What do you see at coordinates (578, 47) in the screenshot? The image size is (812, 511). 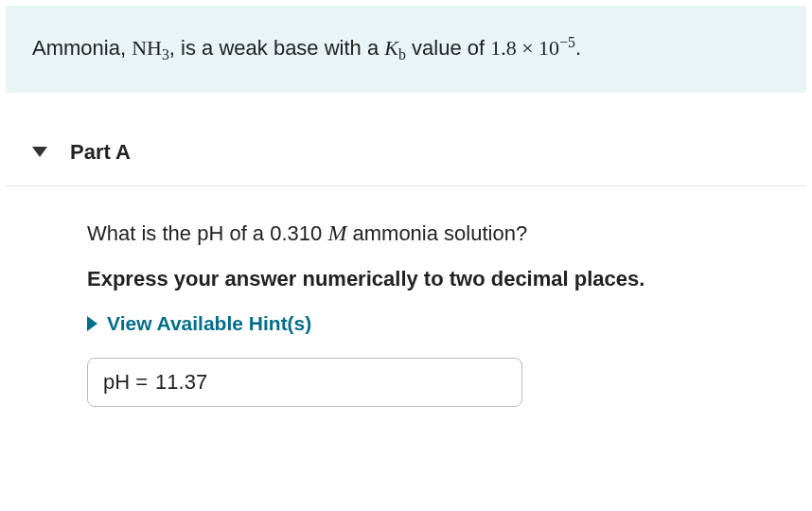 I see `intro-text-tail: .` at bounding box center [578, 47].